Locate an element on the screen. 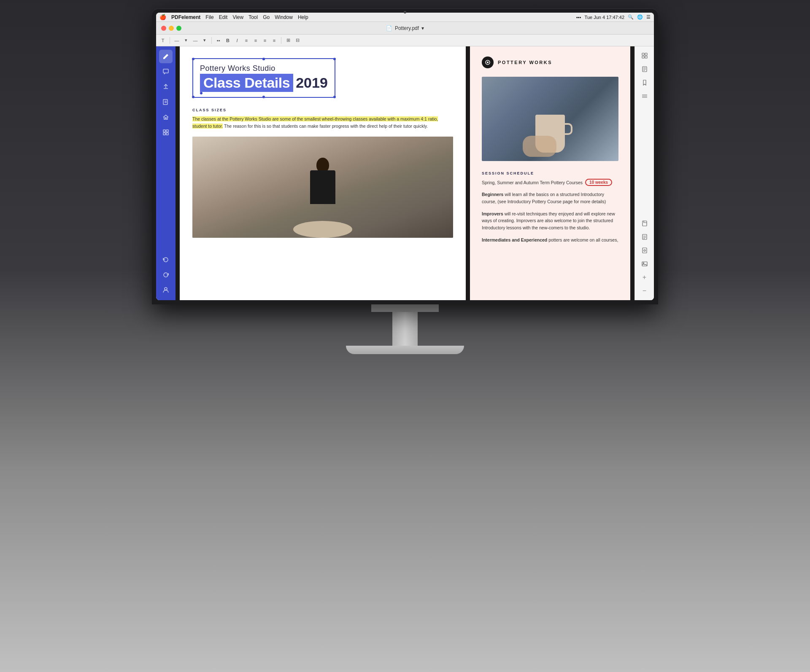  right-sidebar-grid-icon is located at coordinates (645, 56).